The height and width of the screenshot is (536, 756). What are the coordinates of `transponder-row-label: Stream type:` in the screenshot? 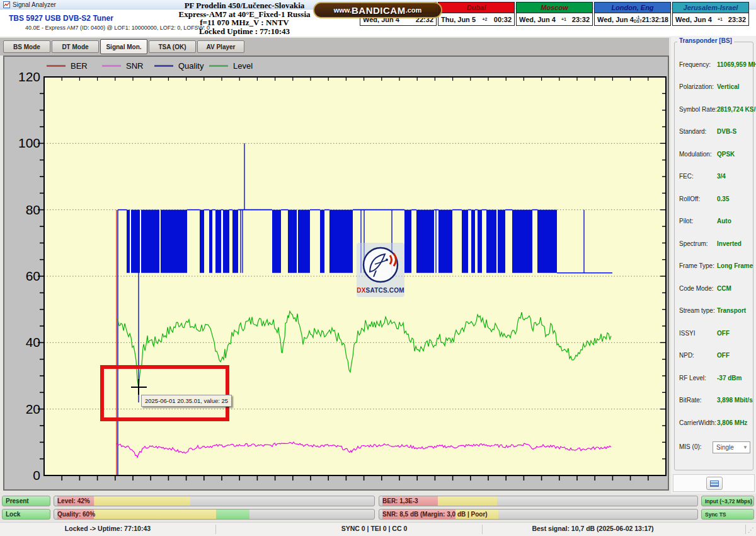 It's located at (697, 310).